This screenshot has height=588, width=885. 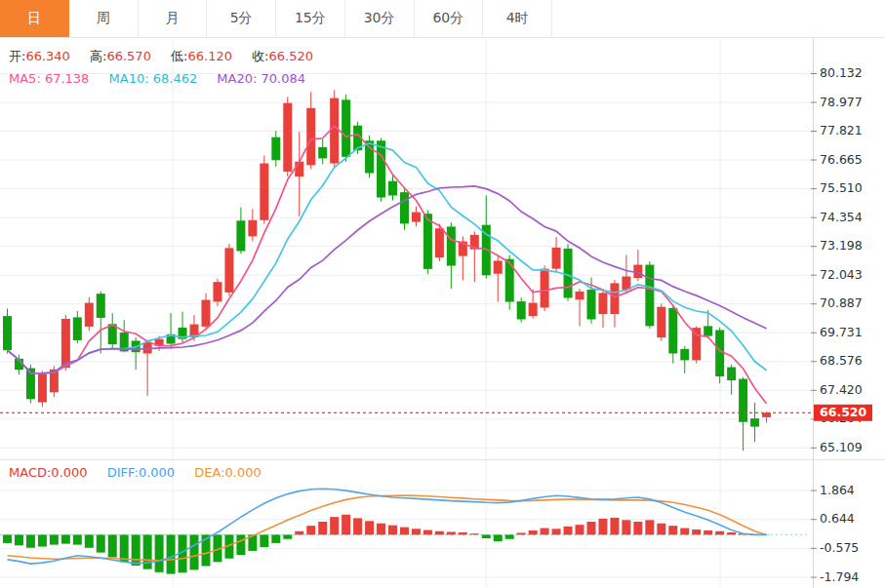 What do you see at coordinates (291, 57) in the screenshot?
I see `close-value: 66.520` at bounding box center [291, 57].